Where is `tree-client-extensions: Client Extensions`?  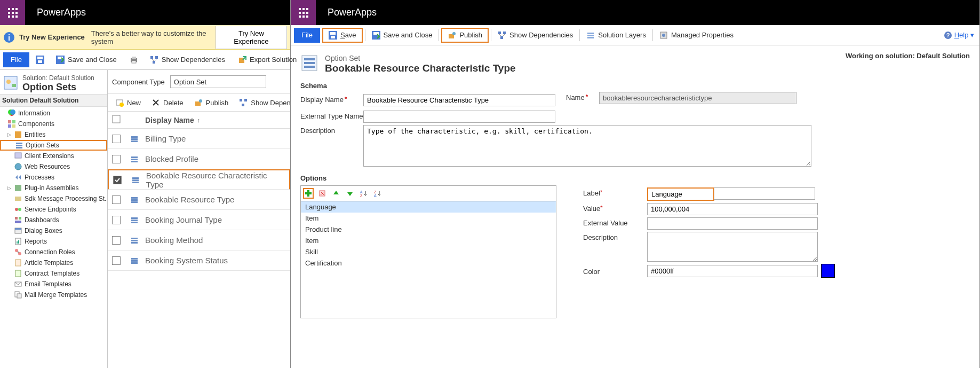 tree-client-extensions: Client Extensions is located at coordinates (53, 156).